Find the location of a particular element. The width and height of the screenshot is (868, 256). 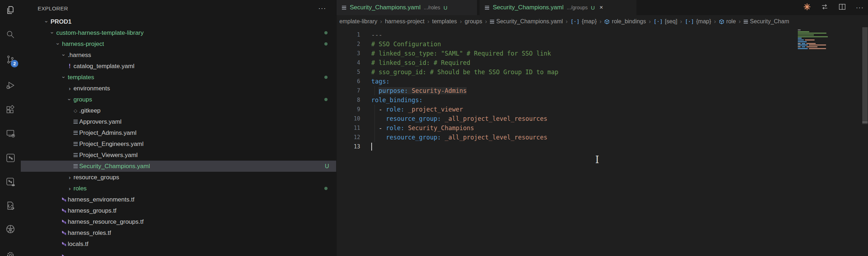

breadcrumb-item-value: Security_Cham is located at coordinates (766, 22).